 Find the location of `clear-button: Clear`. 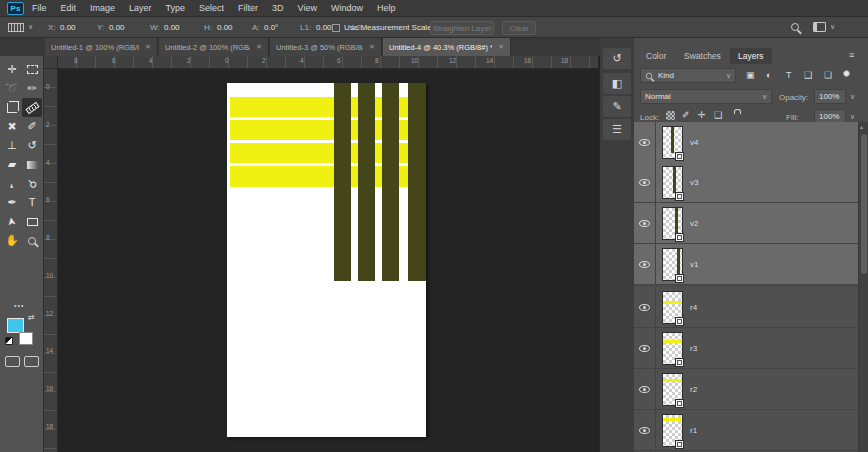

clear-button: Clear is located at coordinates (519, 28).